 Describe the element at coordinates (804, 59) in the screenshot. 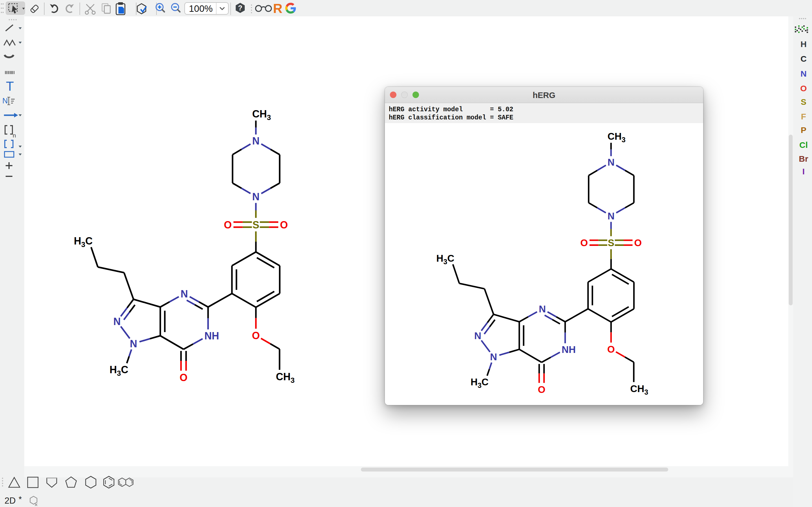

I see `svg-text: C` at that location.